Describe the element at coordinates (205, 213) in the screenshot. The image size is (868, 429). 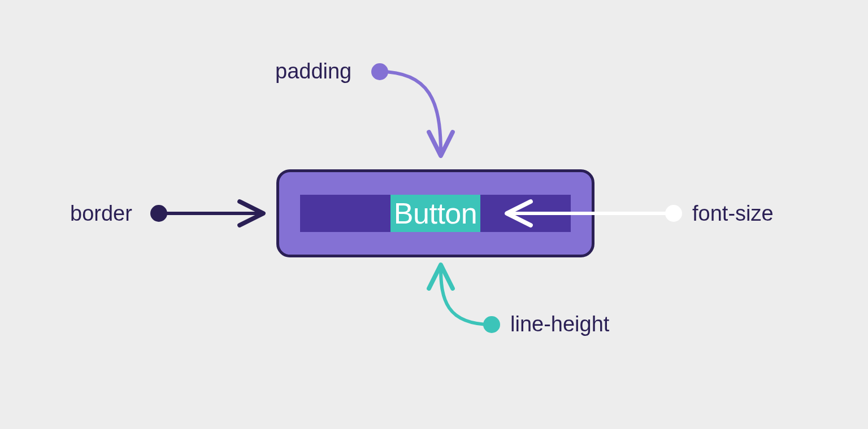
I see `annotation-arrow-border` at that location.